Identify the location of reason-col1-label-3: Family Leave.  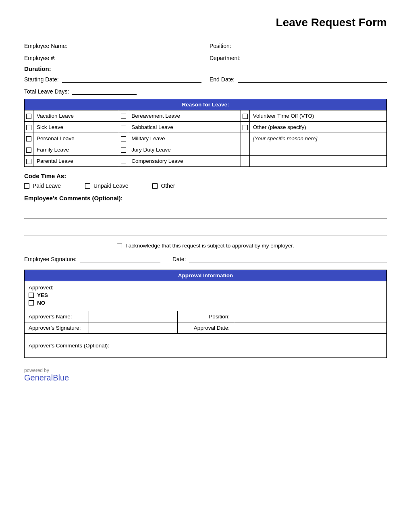
(77, 150).